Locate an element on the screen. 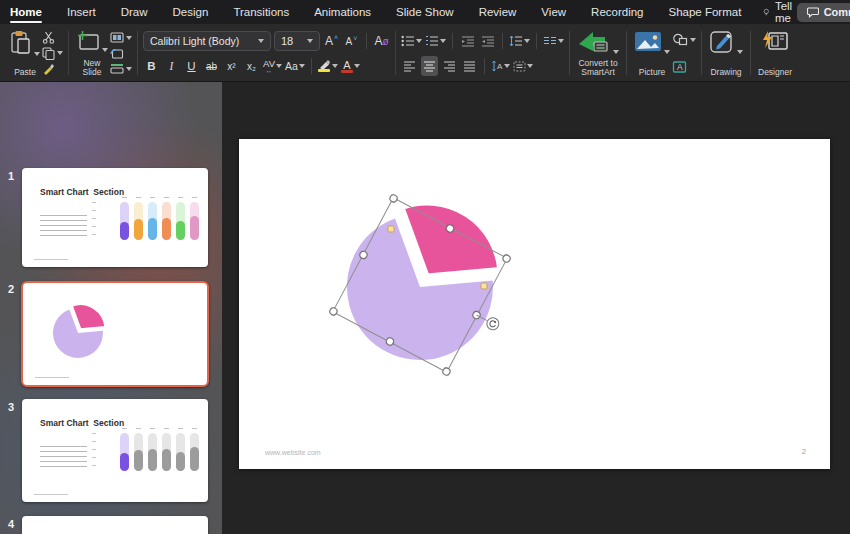  slide-thumbnail-1: Smart Chart Section is located at coordinates (115, 218).